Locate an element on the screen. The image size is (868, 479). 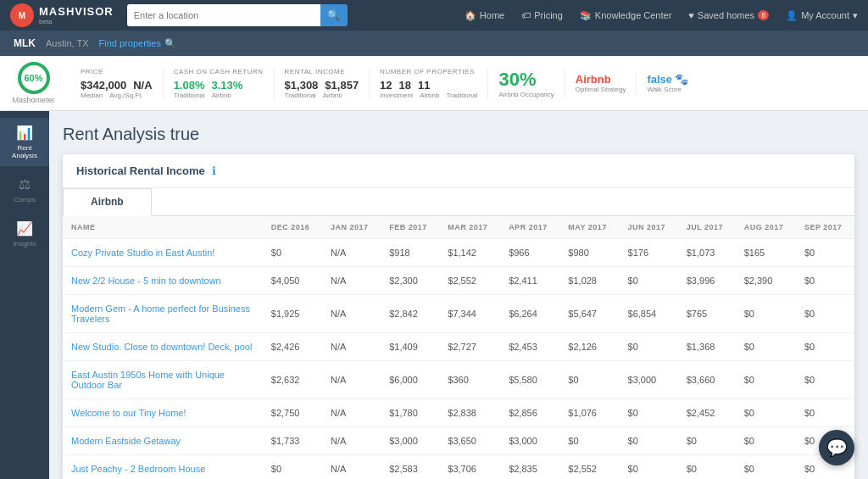
stats-bar: 60% Mashometer PRICE $342,000 N/A Median… is located at coordinates (434, 83).